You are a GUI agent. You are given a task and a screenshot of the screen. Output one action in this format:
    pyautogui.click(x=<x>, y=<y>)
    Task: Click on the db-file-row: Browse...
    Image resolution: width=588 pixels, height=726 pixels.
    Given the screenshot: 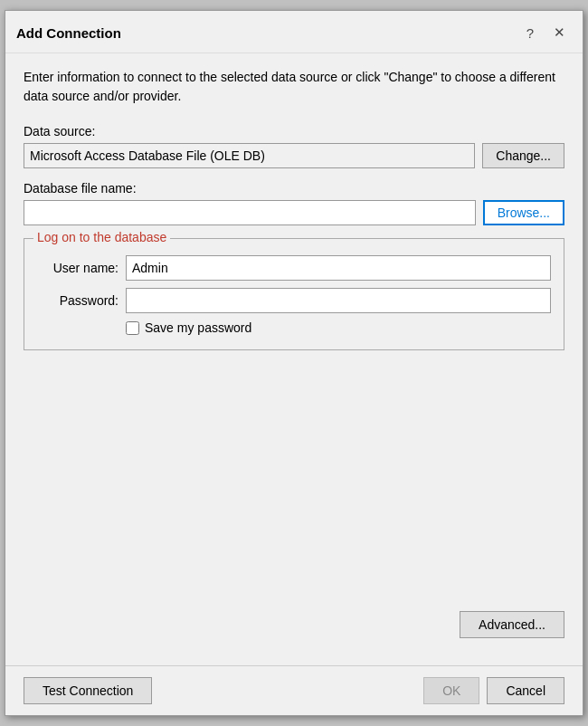 What is the action you would take?
    pyautogui.click(x=294, y=213)
    